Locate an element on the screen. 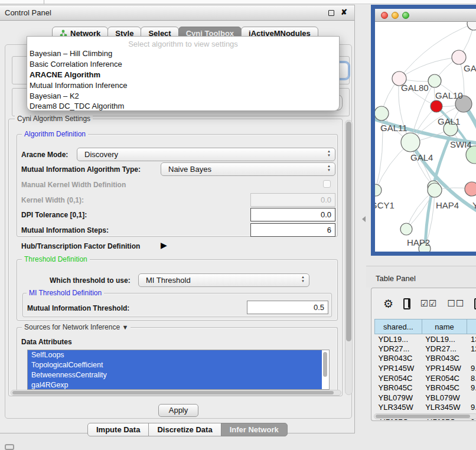 The width and height of the screenshot is (476, 450). data-attribute-item: TopologicalCoefficient is located at coordinates (175, 365).